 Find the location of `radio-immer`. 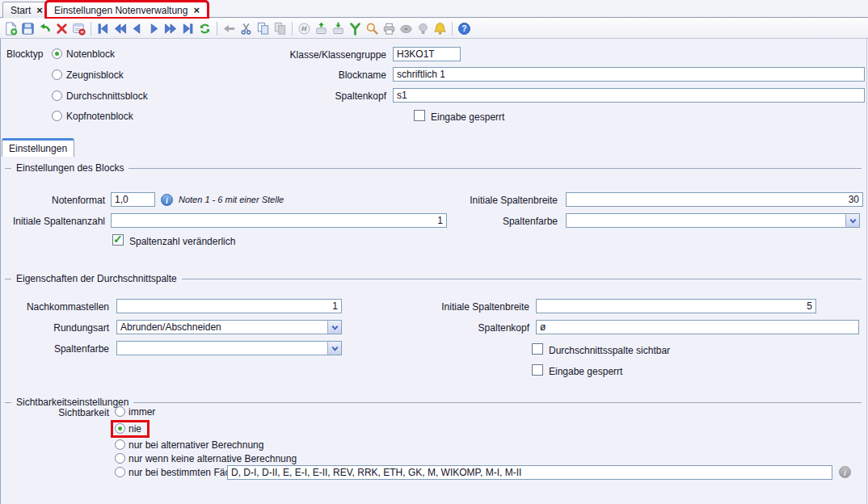

radio-immer is located at coordinates (120, 412).